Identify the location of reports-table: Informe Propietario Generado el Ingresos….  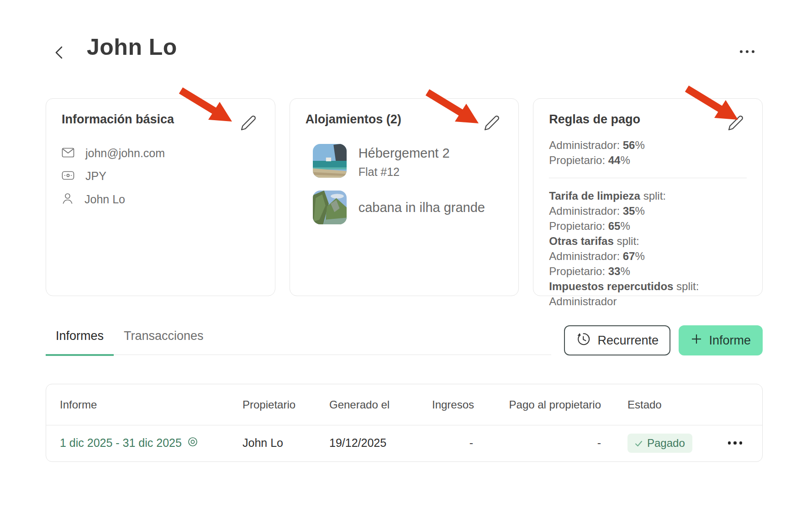
(404, 423).